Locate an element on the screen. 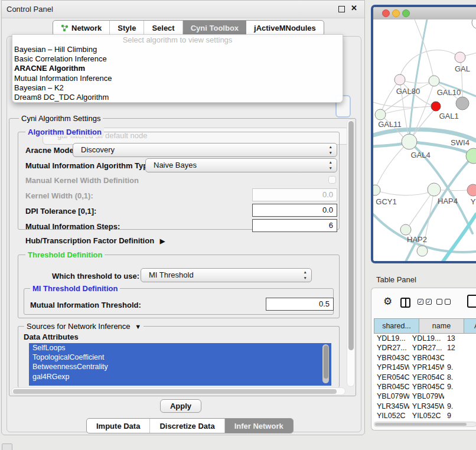 This screenshot has width=476, height=450. minimize-traffic-light is located at coordinates (396, 13).